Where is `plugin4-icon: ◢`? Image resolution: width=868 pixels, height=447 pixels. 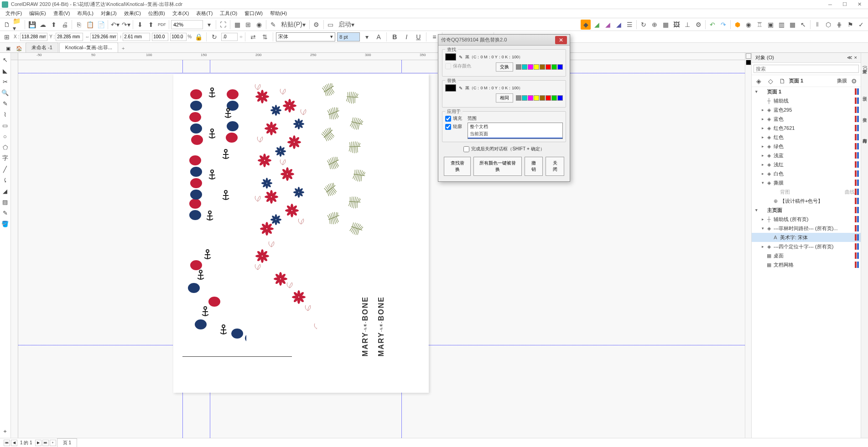
plugin4-icon: ◢ is located at coordinates (619, 25).